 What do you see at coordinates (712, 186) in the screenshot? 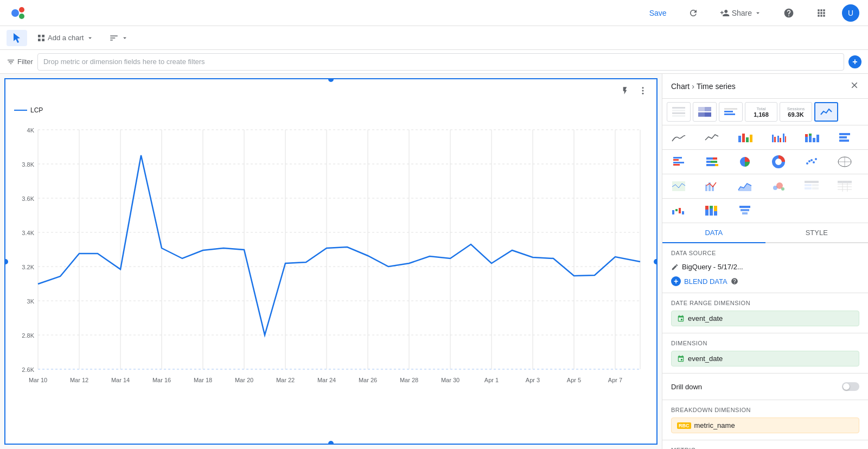
I see `ct-bar-line` at bounding box center [712, 186].